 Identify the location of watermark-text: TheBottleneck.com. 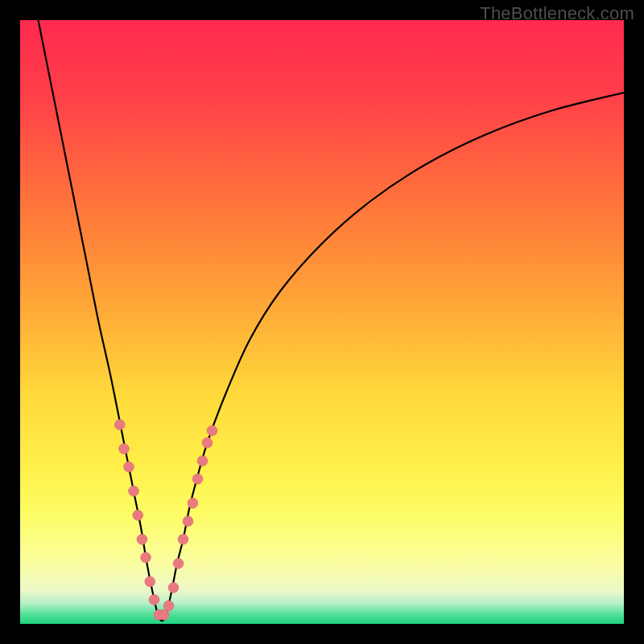
(557, 14).